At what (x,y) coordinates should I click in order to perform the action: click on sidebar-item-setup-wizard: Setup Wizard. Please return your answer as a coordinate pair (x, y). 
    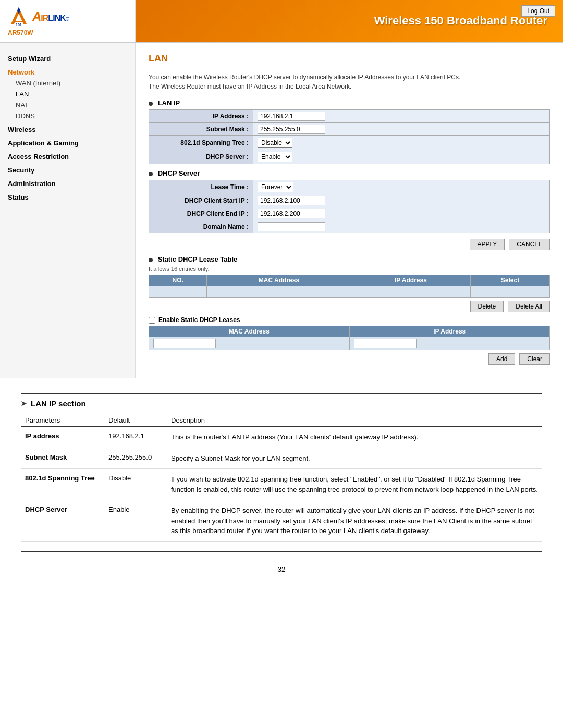
    Looking at the image, I should click on (68, 57).